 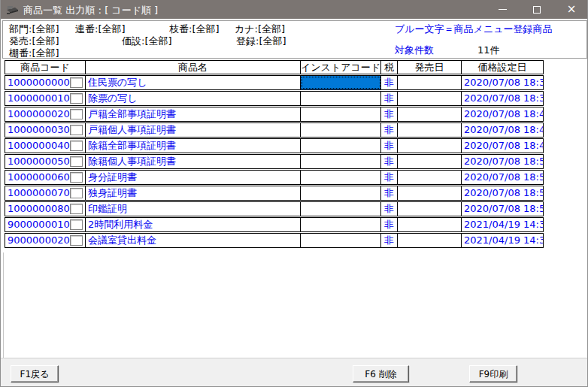 What do you see at coordinates (502, 130) in the screenshot?
I see `price-date-cell: 2020/07/08 18:47:` at bounding box center [502, 130].